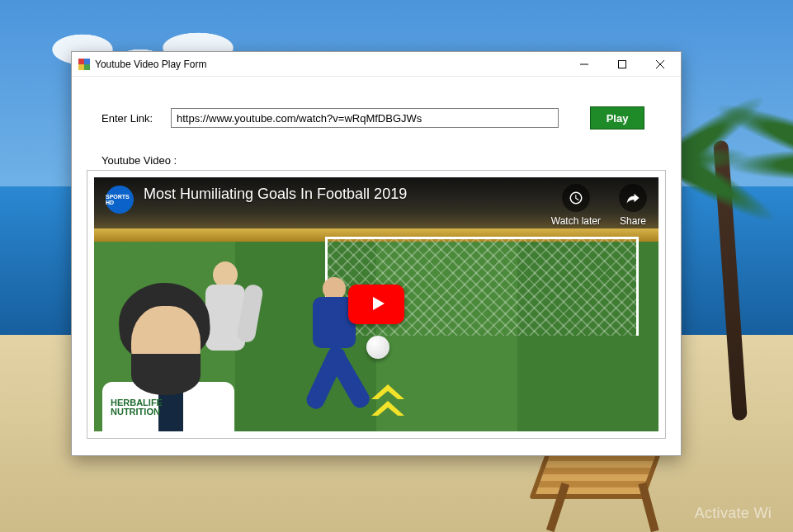 This screenshot has height=532, width=793. Describe the element at coordinates (660, 64) in the screenshot. I see `close-button` at that location.